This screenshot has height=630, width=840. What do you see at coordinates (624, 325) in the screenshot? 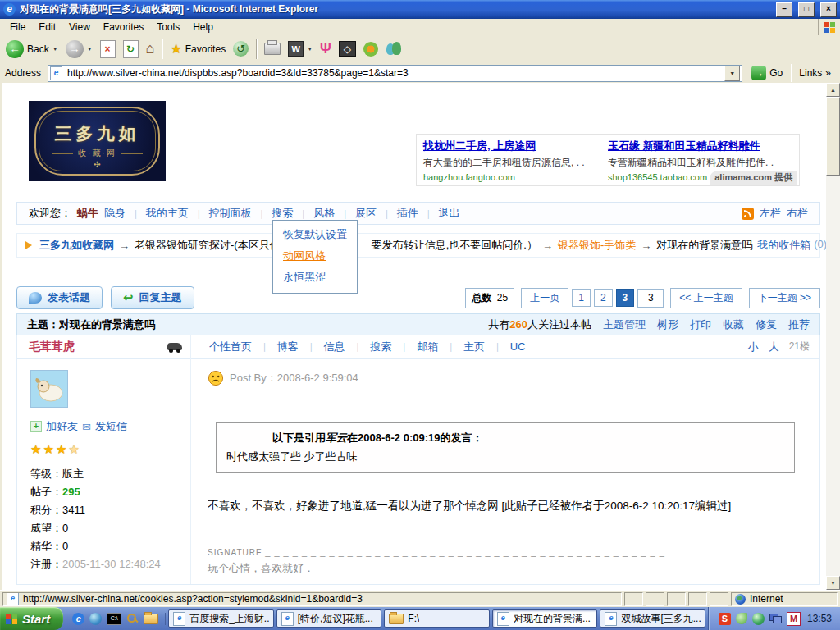
I see `topic-manage-link: 主题管理` at bounding box center [624, 325].